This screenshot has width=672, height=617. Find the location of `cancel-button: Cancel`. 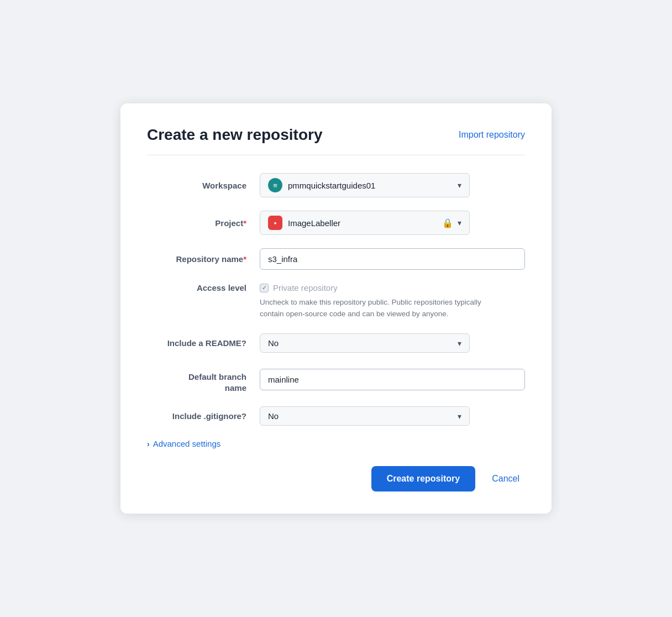

cancel-button: Cancel is located at coordinates (506, 479).